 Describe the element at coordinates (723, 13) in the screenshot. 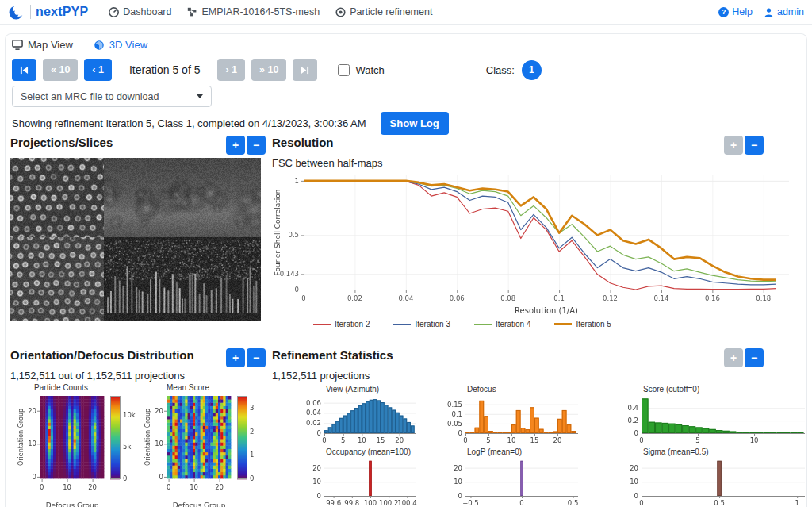

I see `help-icon: ?` at that location.